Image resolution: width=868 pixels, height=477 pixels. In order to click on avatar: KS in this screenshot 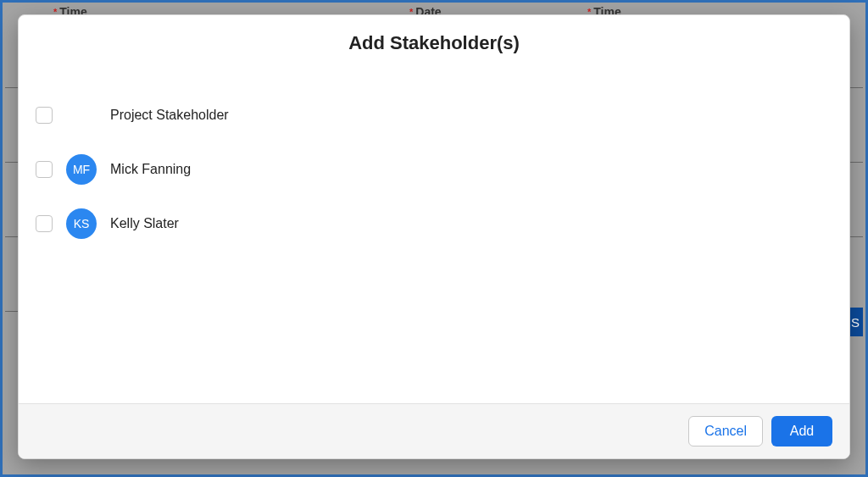, I will do `click(81, 224)`.